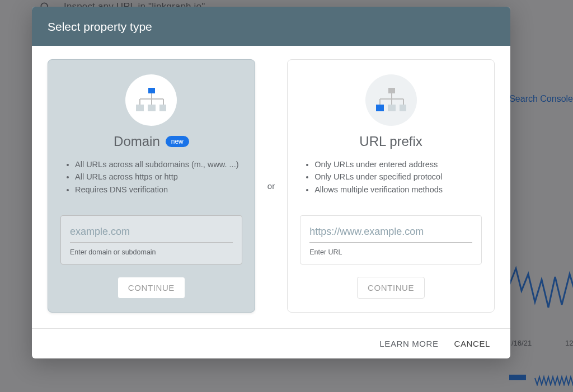  Describe the element at coordinates (391, 240) in the screenshot. I see `url-input-box: Enter URL` at that location.